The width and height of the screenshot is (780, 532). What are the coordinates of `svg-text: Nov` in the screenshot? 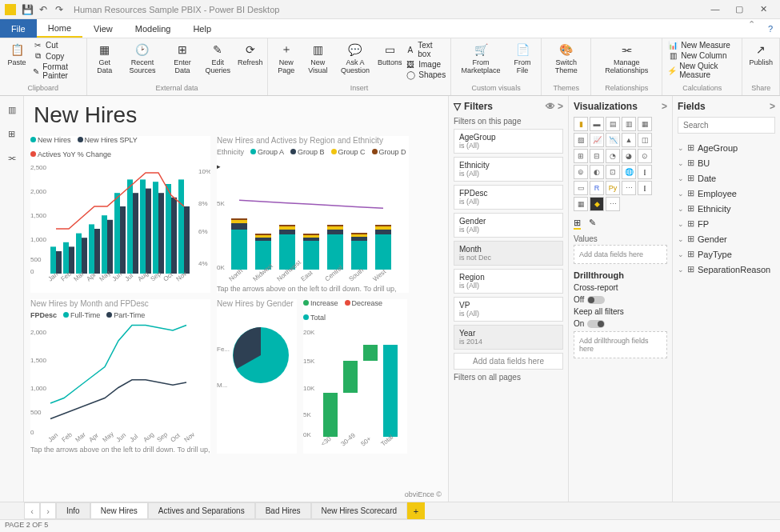 It's located at (190, 437).